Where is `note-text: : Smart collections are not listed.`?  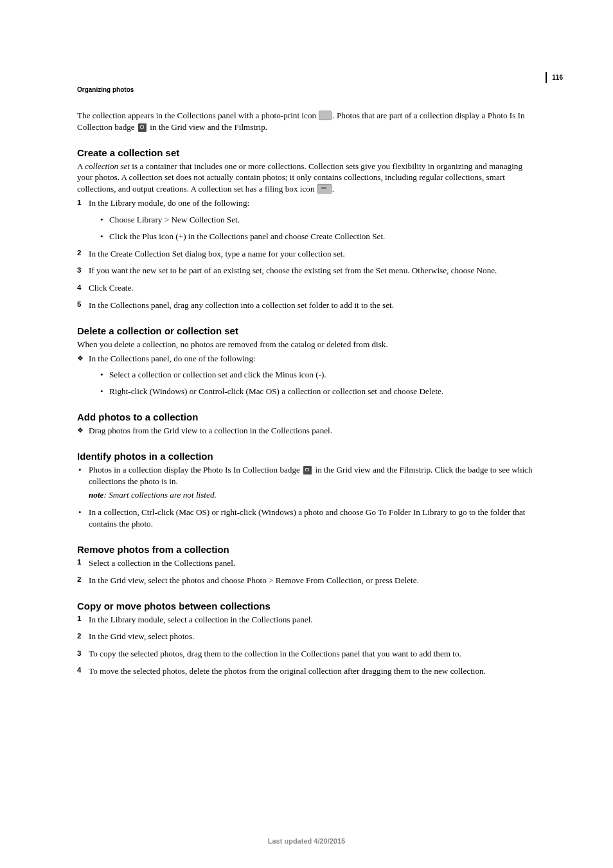
note-text: : Smart collections are not listed. is located at coordinates (159, 495).